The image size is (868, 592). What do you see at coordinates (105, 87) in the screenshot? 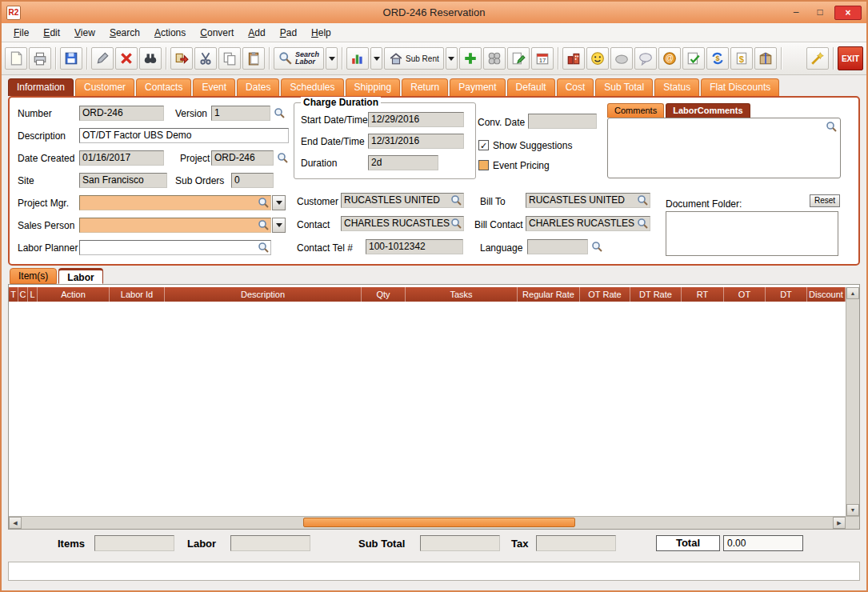
I see `tab-customer: Customer` at bounding box center [105, 87].